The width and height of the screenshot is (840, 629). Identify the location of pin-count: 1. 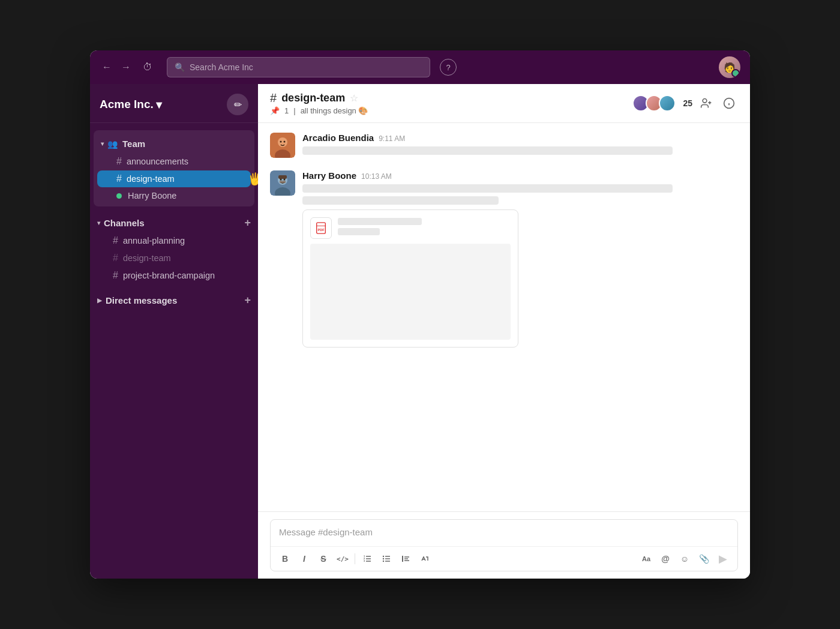
(287, 110).